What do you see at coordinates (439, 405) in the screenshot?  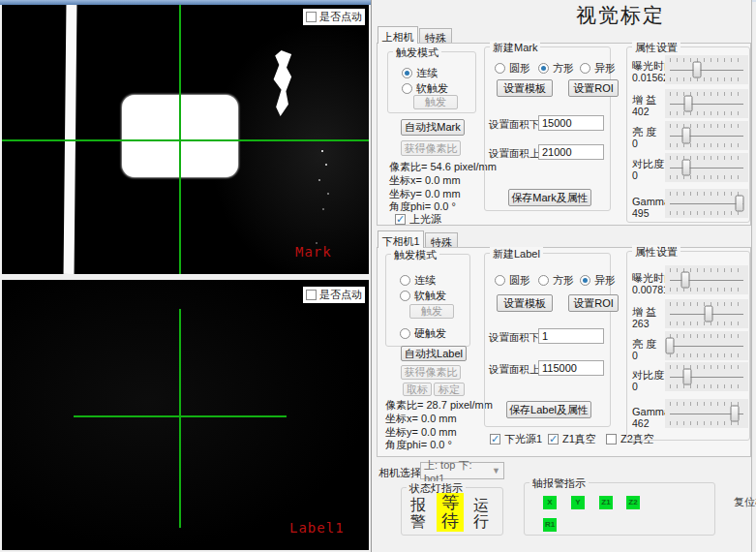 I see `pixel-ratio-value-lower: 像素比= 28.7 pixel/mm` at bounding box center [439, 405].